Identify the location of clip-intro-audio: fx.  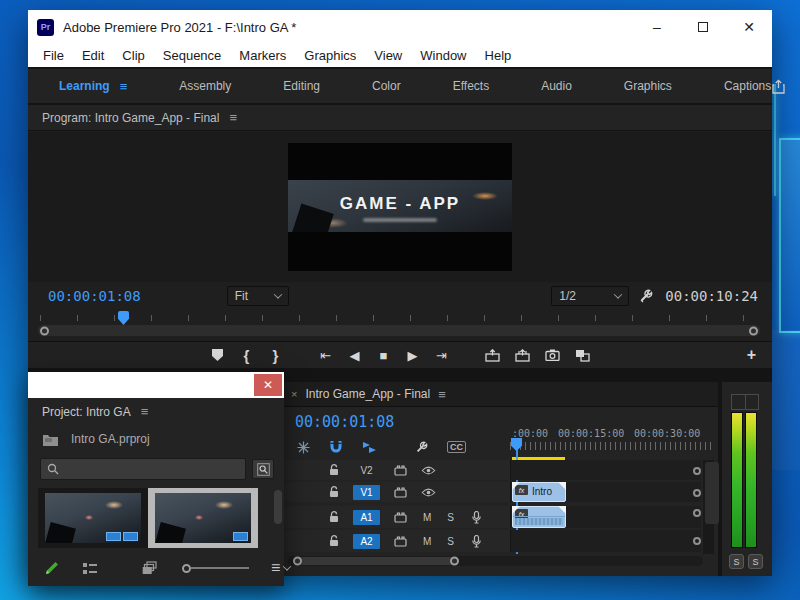
(539, 517).